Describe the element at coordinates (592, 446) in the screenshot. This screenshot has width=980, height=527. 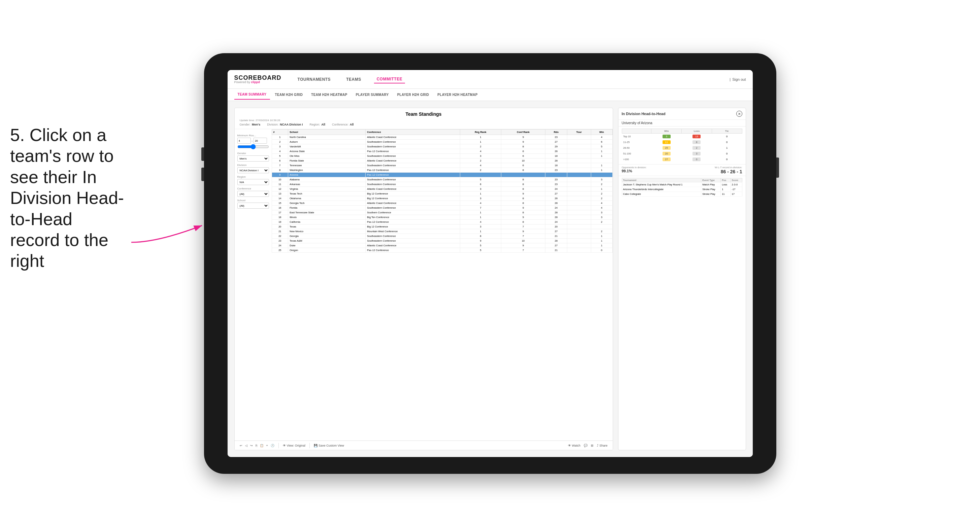
I see `layout-btn: ⊞` at that location.